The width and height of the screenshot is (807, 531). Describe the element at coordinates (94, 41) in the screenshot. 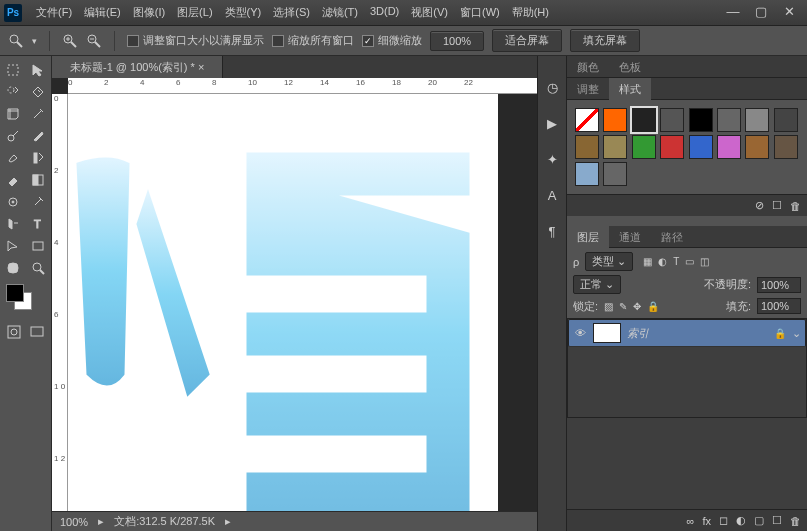

I see `zoom-out-icon` at that location.